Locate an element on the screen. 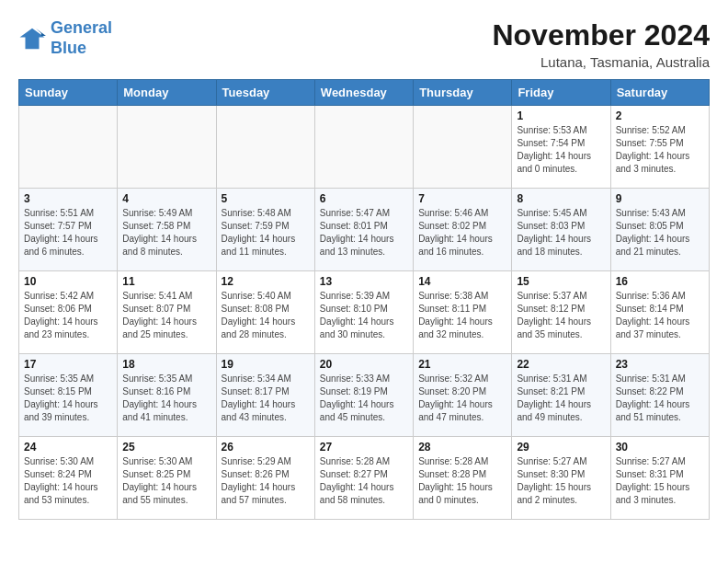 The width and height of the screenshot is (728, 563). day-number: 19 is located at coordinates (266, 364).